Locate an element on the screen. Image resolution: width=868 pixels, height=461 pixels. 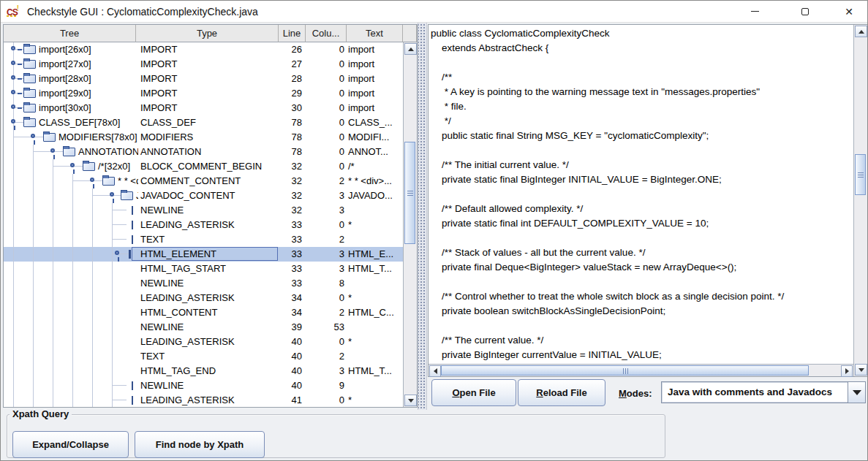
minimize-button is located at coordinates (755, 12).